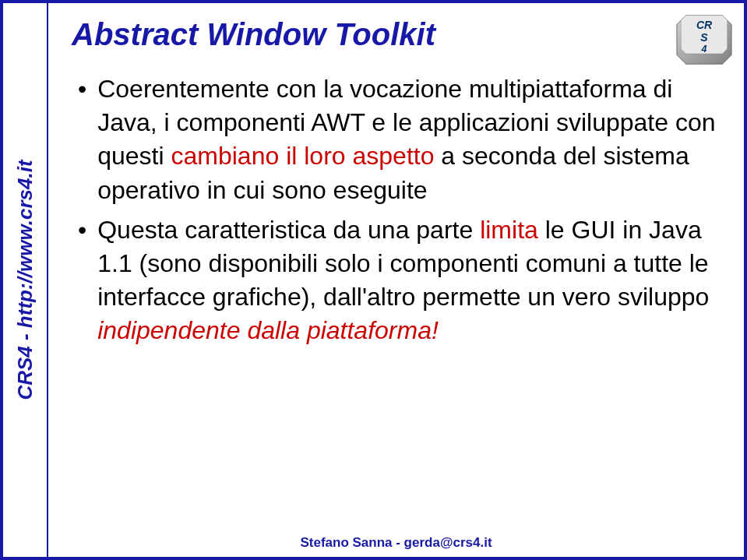 This screenshot has height=560, width=747. What do you see at coordinates (25, 280) in the screenshot?
I see `sidebar-url: CRS4 - http://www.crs4.it` at bounding box center [25, 280].